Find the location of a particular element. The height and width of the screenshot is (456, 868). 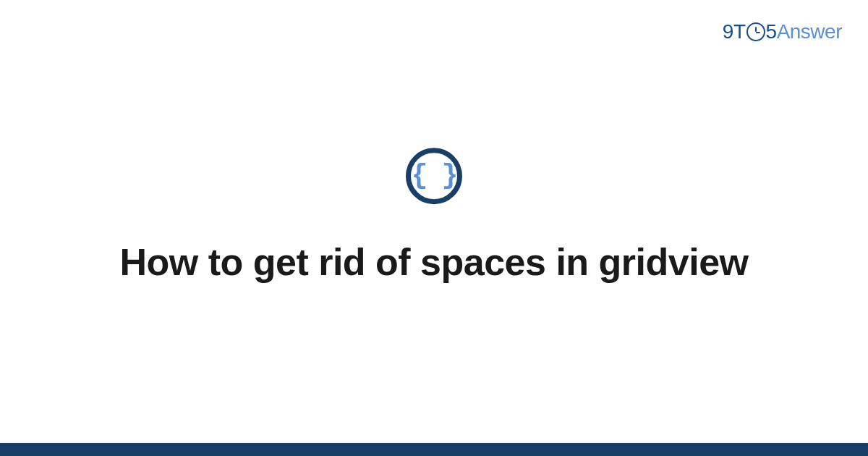

bottom-accent-bar is located at coordinates (434, 449).